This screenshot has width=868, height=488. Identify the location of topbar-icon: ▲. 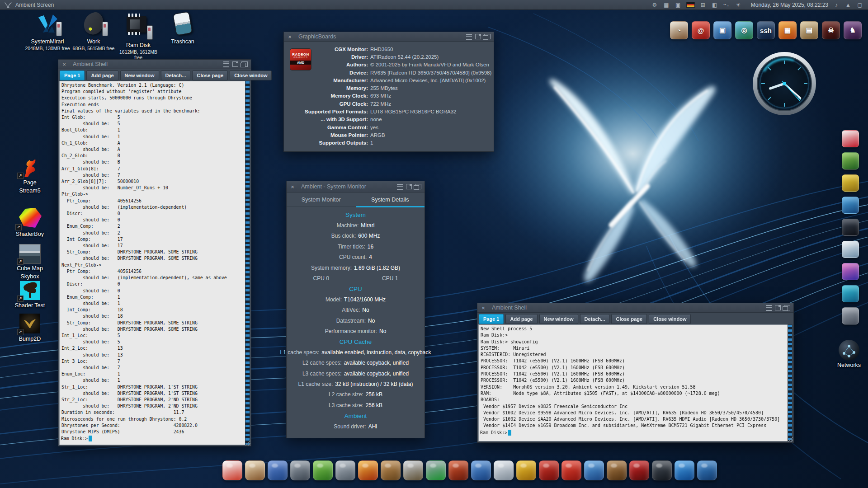
(848, 5).